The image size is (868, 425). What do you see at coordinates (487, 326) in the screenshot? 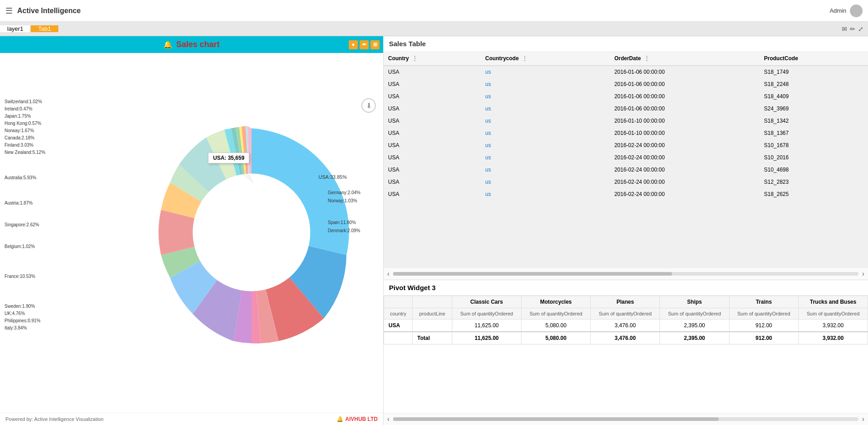
I see `pivot-cell-value: 11,625.00` at bounding box center [487, 326].